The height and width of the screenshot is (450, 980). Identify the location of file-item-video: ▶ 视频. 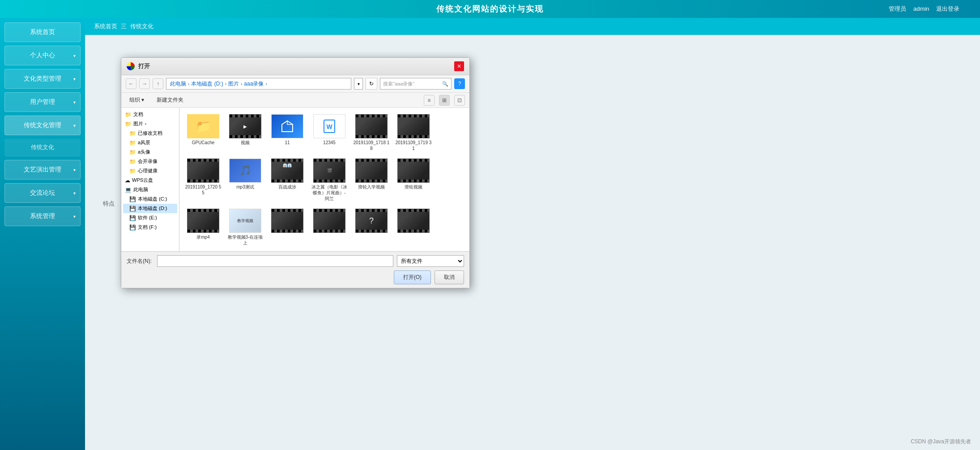
(245, 133).